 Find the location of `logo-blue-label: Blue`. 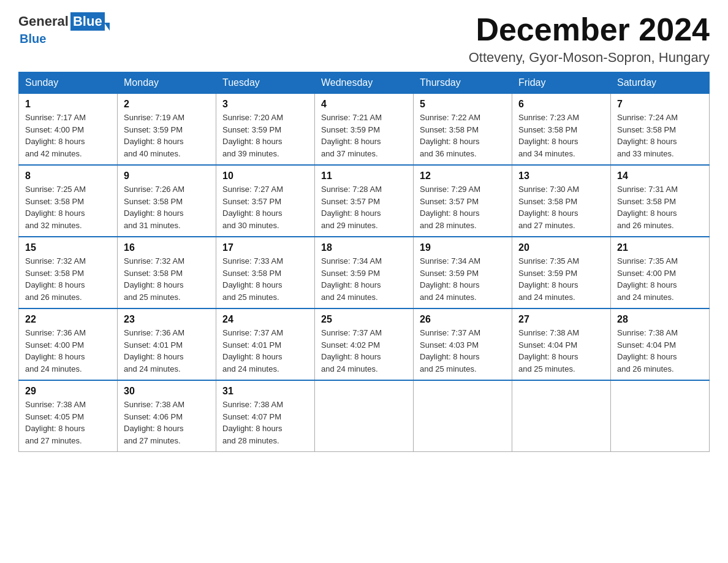

logo-blue-label: Blue is located at coordinates (33, 39).